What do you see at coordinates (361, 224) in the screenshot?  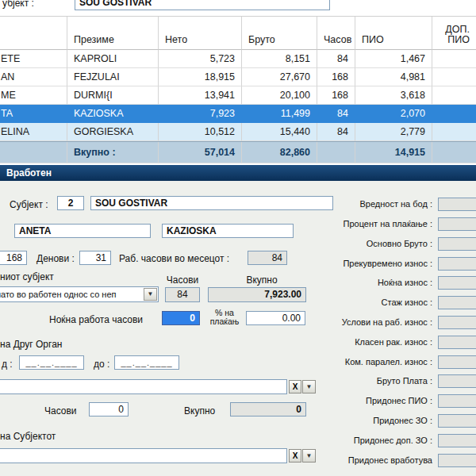 I see `field-label: Процент на плаќање :` at bounding box center [361, 224].